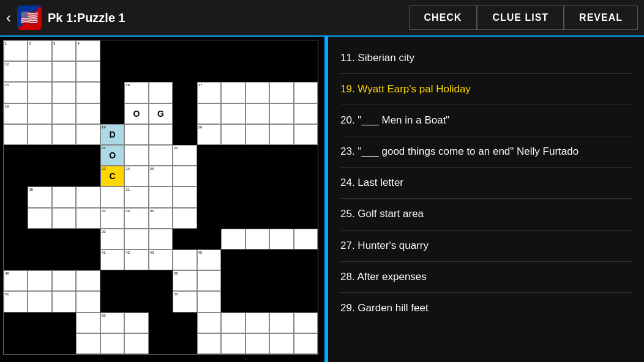 Image resolution: width=644 pixels, height=362 pixels. Describe the element at coordinates (136, 176) in the screenshot. I see `grid-cell: 24` at that location.